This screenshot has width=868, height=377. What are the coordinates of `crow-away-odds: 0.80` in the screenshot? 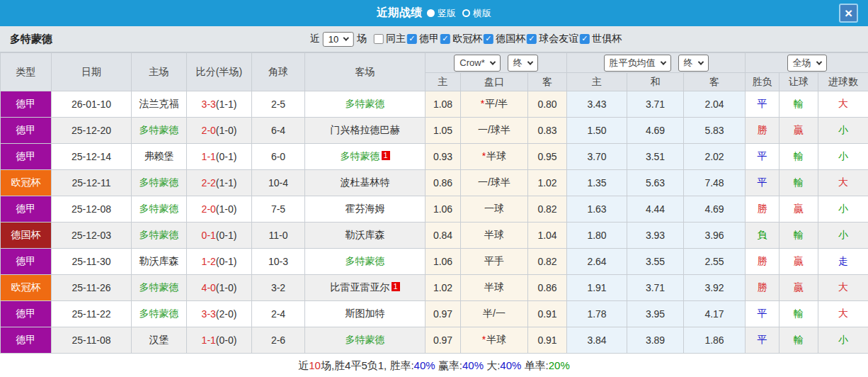 It's located at (548, 105).